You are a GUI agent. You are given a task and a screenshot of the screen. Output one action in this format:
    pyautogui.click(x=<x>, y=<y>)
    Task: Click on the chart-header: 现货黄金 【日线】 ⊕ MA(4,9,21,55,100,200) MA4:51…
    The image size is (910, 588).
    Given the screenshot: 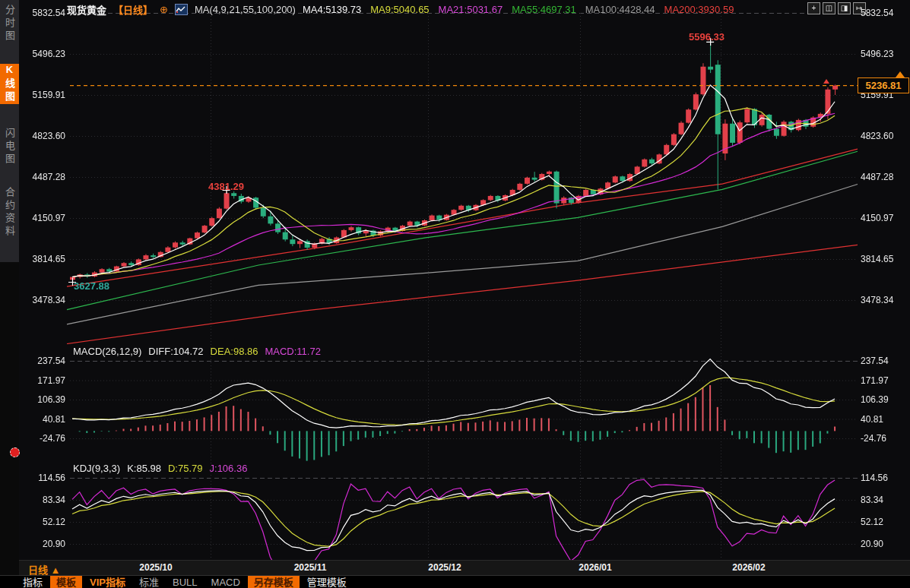 What is the action you would take?
    pyautogui.click(x=400, y=9)
    